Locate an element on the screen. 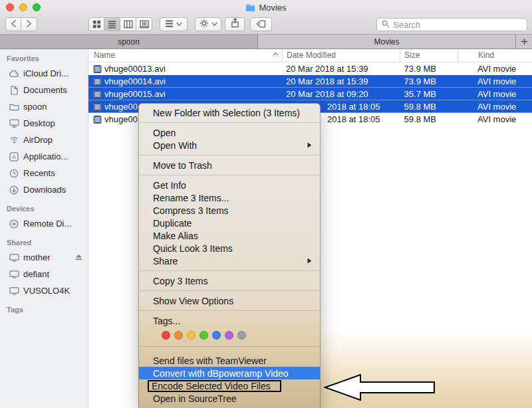 Image resolution: width=532 pixels, height=408 pixels. table-row: vhuge00015.avi 20 Mar 2018 at 09:20 35.7… is located at coordinates (310, 94).